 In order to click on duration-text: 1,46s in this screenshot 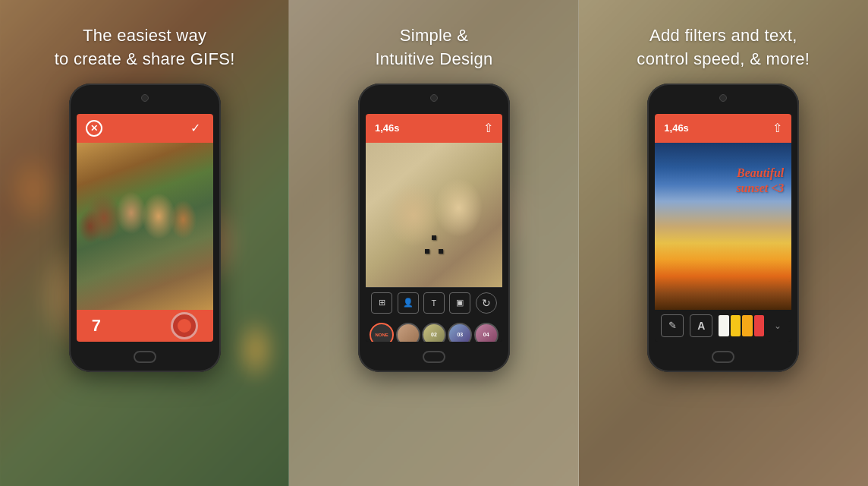, I will do `click(387, 128)`.